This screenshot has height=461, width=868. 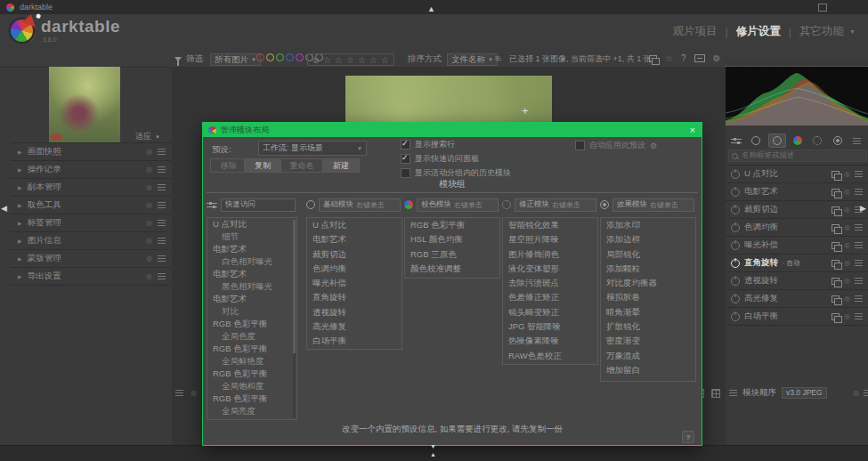 I want to click on checkbox-icon, so click(x=406, y=144).